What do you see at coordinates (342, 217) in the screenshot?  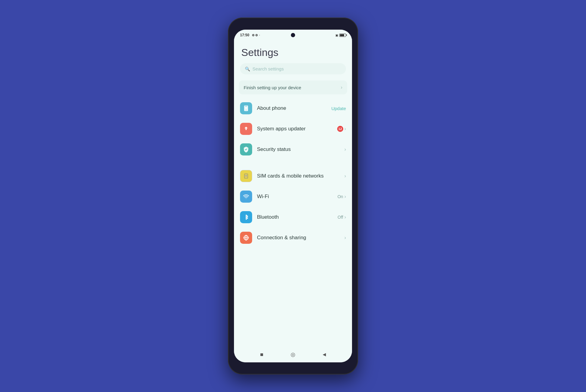 I see `bluetooth-status: Off ›` at bounding box center [342, 217].